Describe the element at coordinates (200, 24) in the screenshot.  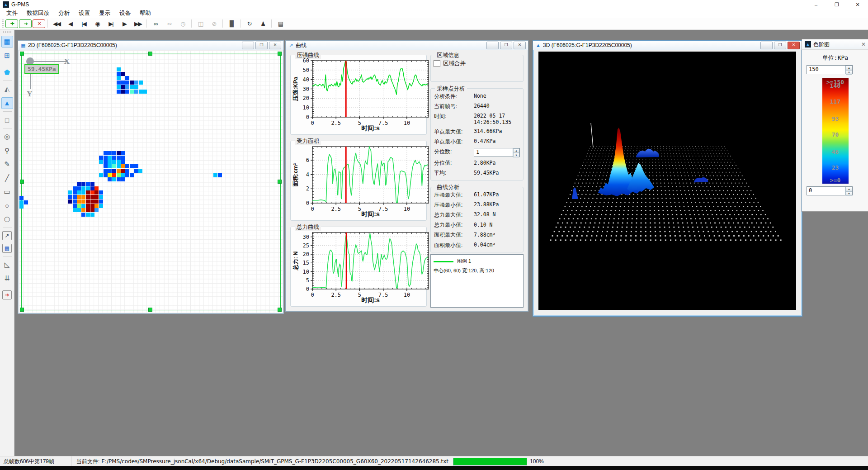
I see `video-record-button: ◫` at that location.